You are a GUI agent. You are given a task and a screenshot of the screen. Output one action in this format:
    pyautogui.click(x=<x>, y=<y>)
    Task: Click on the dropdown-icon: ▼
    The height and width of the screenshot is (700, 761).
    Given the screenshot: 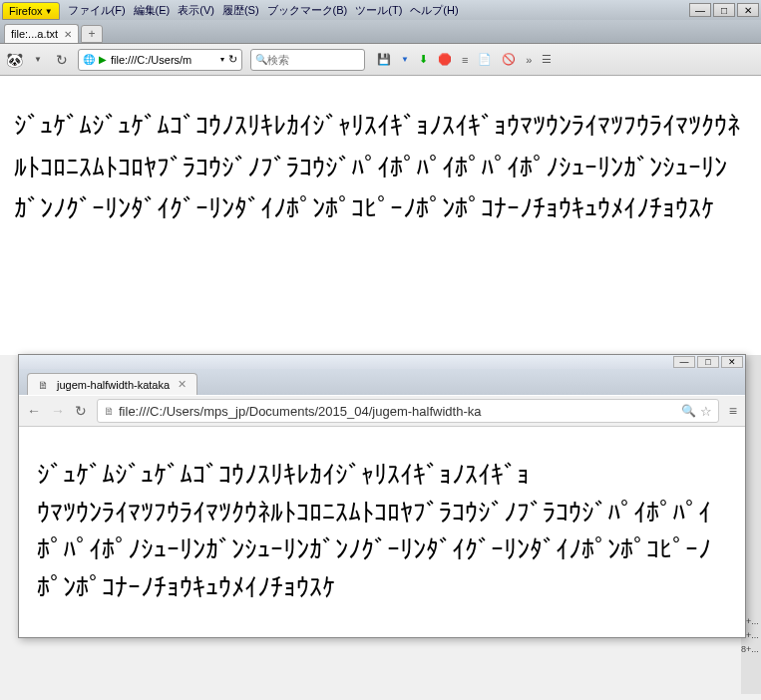 What is the action you would take?
    pyautogui.click(x=38, y=60)
    